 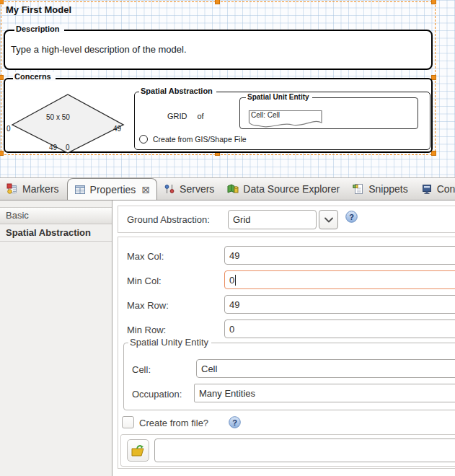 I want to click on cell-input, so click(x=326, y=369).